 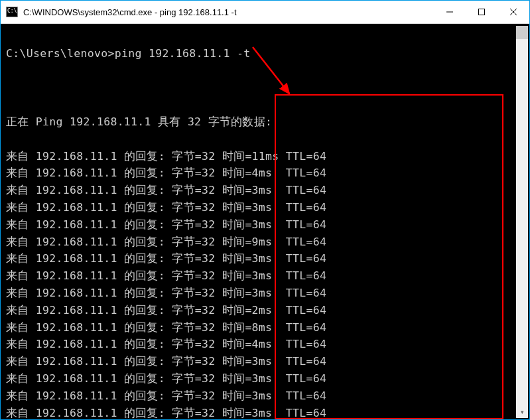 What do you see at coordinates (265, 122) in the screenshot?
I see `ping-header: 正在 Ping 192.168.11.1 具有 32 字节的数据:` at bounding box center [265, 122].